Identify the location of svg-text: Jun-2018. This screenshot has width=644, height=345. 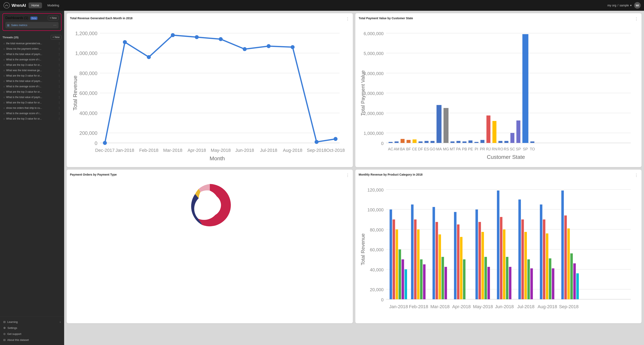
(244, 150).